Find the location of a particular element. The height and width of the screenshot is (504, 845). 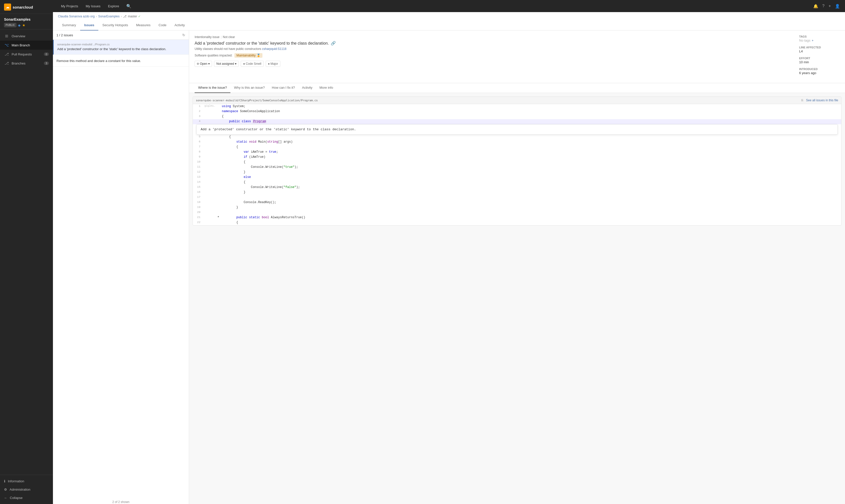

refresh-icon: ↻ is located at coordinates (184, 35).